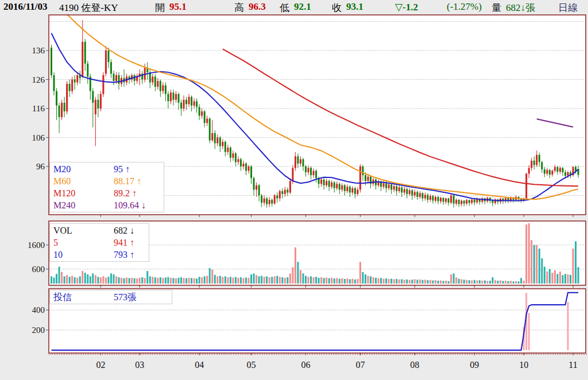  What do you see at coordinates (474, 365) in the screenshot?
I see `month-label: 09` at bounding box center [474, 365].